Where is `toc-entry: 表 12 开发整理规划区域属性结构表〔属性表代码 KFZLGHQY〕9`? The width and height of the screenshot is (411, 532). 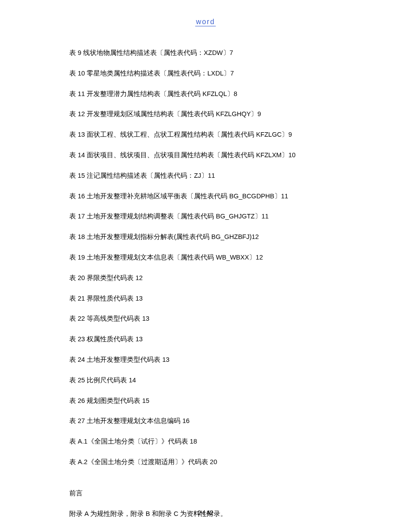 toc-entry: 表 12 开发整理规划区域属性结构表〔属性表代码 KFZLGHQY〕9 is located at coordinates (206, 114).